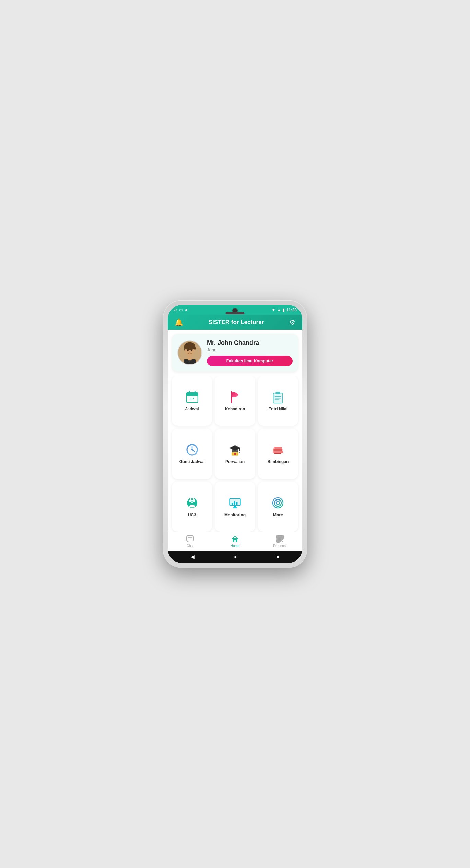  What do you see at coordinates (250, 361) in the screenshot?
I see `faculty-button: Fakultas Ilmu Komputer` at bounding box center [250, 361].